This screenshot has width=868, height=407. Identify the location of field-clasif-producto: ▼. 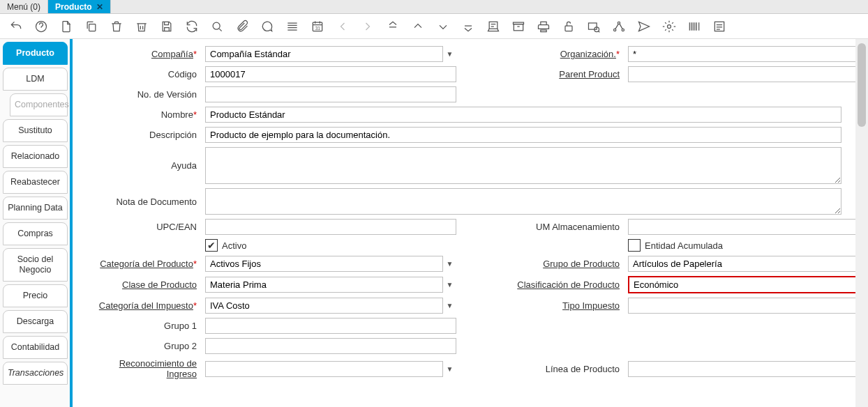
(742, 284).